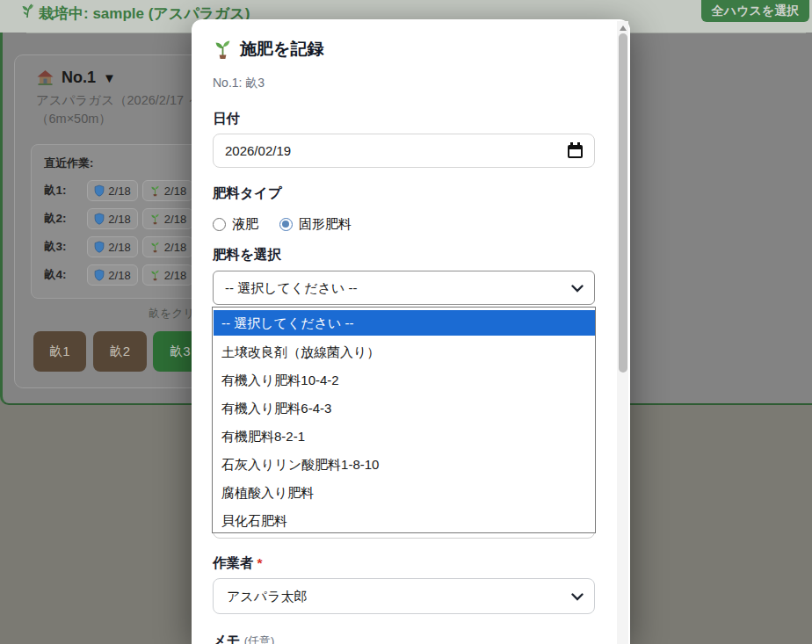  What do you see at coordinates (286, 225) in the screenshot?
I see `radio-solid-fertilizer` at bounding box center [286, 225].